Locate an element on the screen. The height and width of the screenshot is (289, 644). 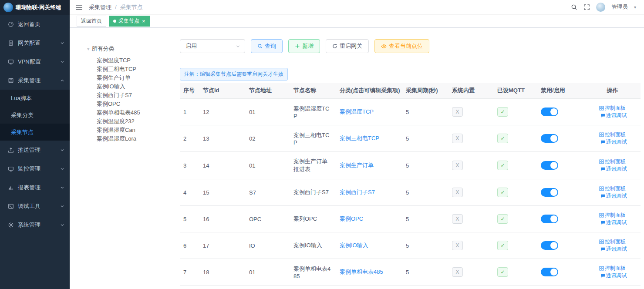
cell-node-id: 16 is located at coordinates (223, 219).